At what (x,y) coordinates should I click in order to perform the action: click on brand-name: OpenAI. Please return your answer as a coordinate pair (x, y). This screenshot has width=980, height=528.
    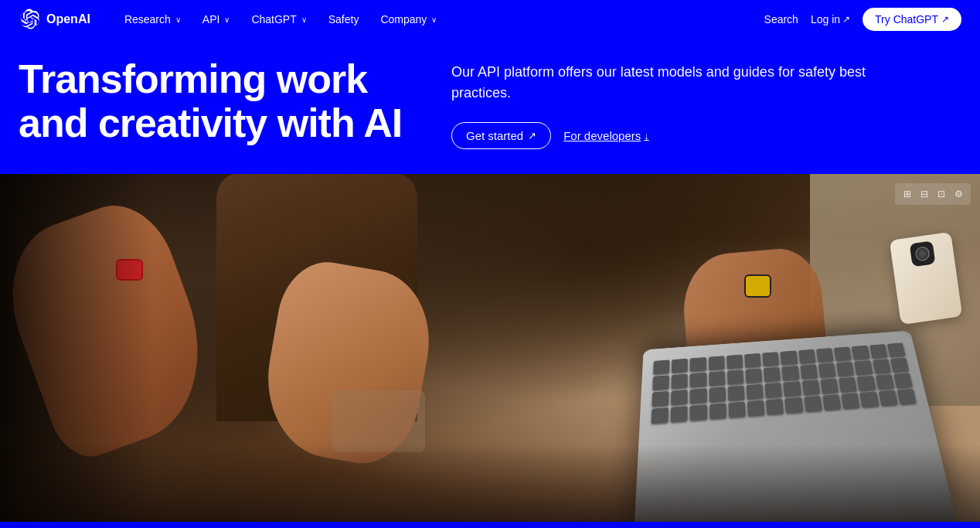
    Looking at the image, I should click on (68, 19).